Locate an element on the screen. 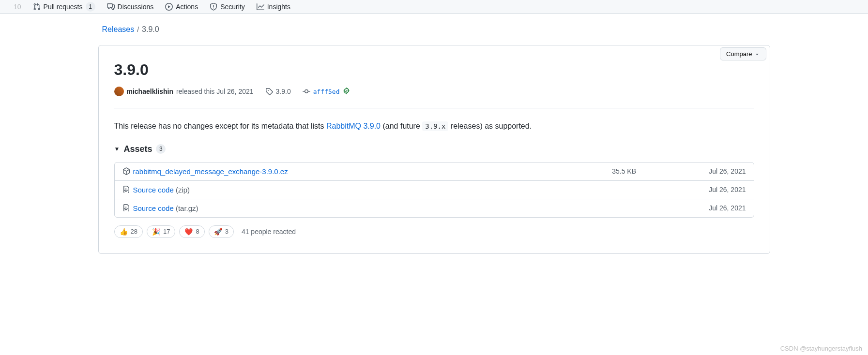  release-title: 3.9.0 is located at coordinates (434, 70).